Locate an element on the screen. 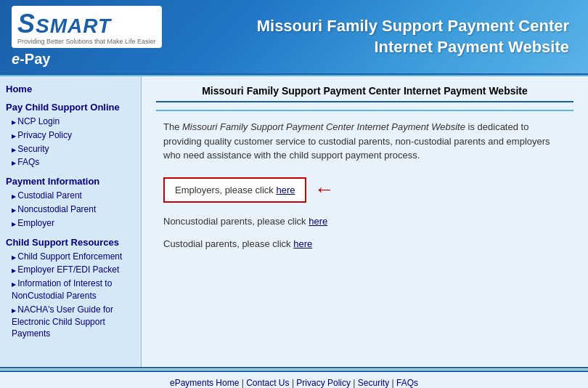 The image size is (588, 388). noncustodial-here-link: here is located at coordinates (318, 221).